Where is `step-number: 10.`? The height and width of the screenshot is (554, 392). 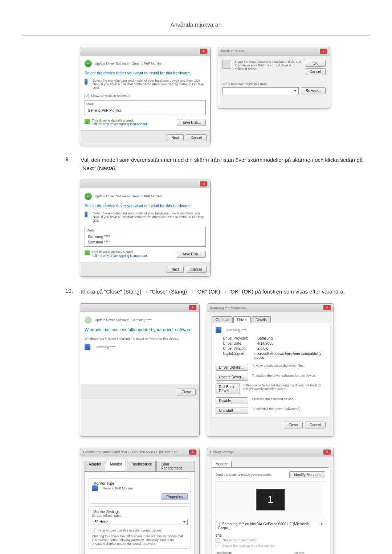 step-number: 10. is located at coordinates (71, 292).